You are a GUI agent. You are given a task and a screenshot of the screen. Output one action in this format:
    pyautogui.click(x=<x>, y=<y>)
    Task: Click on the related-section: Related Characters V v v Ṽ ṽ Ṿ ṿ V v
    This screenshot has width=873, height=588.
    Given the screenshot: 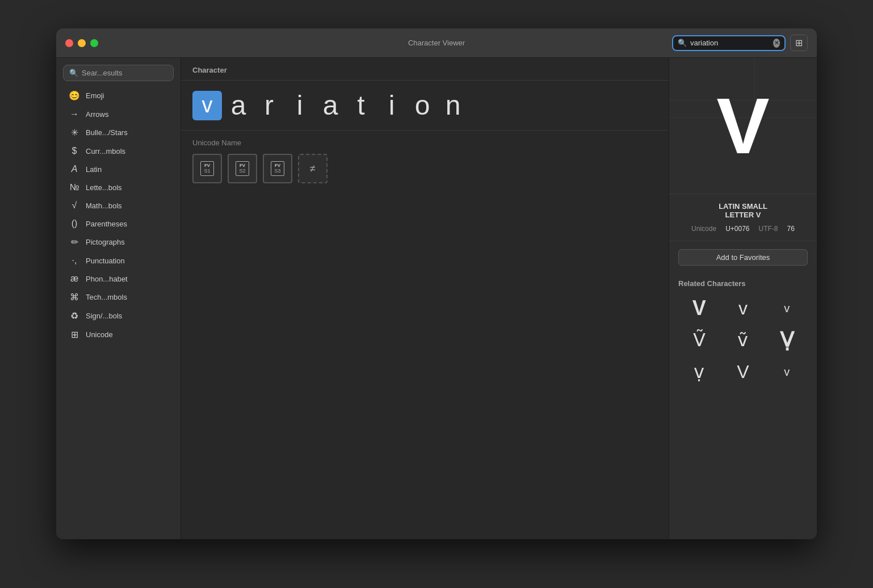 What is the action you would take?
    pyautogui.click(x=743, y=333)
    